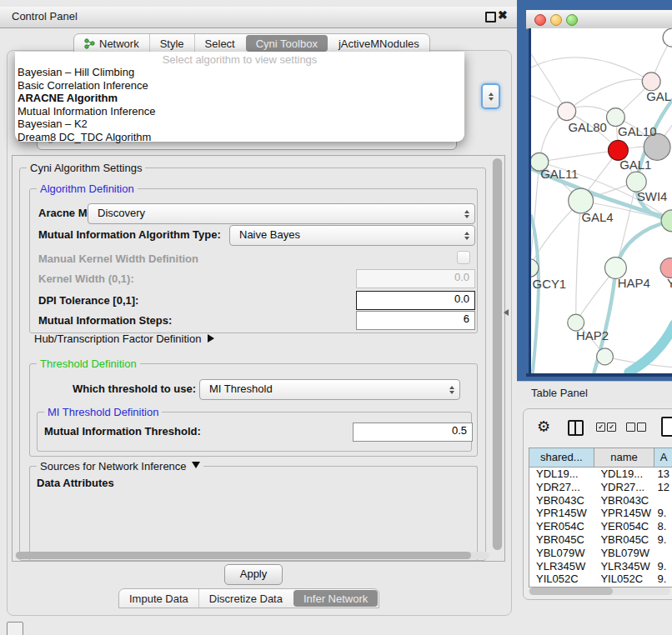 This screenshot has width=672, height=635. Describe the element at coordinates (234, 137) in the screenshot. I see `algorithm-option: Dream8 DC_TDC Algorithm` at that location.